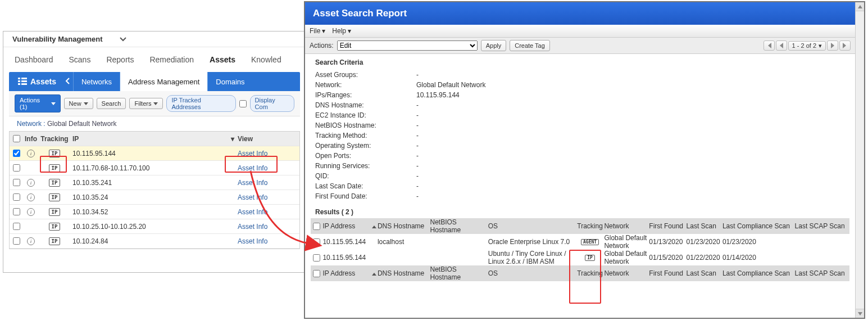 The height and width of the screenshot is (320, 868). Describe the element at coordinates (626, 226) in the screenshot. I see `rc-header-network: Network` at that location.